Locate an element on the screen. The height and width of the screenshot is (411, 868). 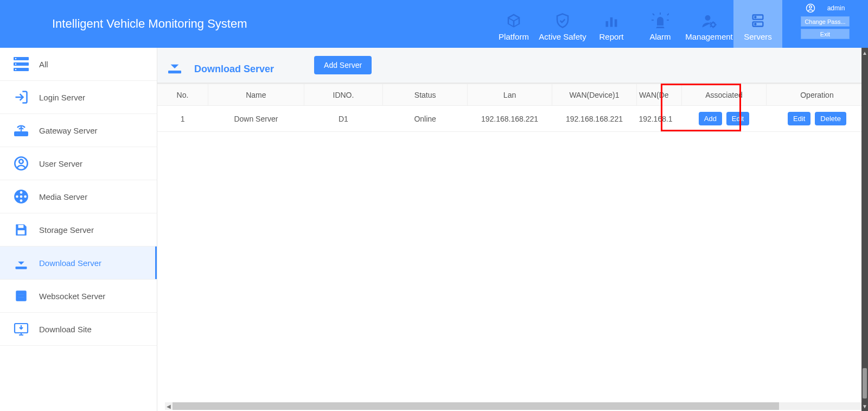
scroll-down-arrow-icon: ▼ is located at coordinates (865, 406).